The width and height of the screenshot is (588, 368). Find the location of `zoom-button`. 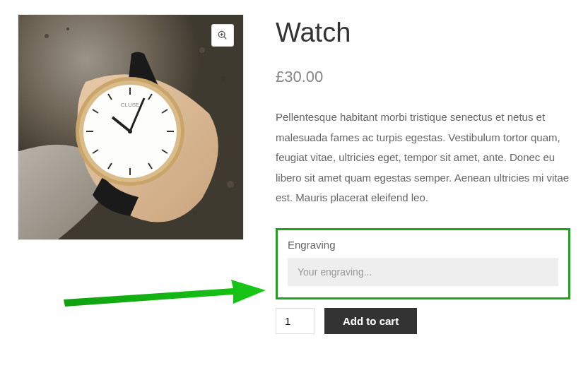

zoom-button is located at coordinates (223, 35).